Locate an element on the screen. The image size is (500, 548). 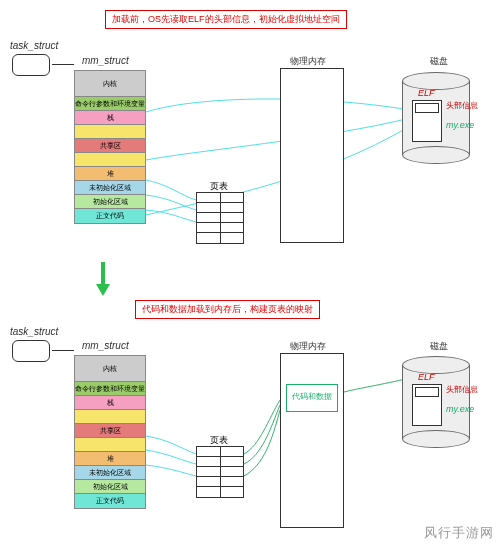
task-struct-box-bot is located at coordinates (31, 351).